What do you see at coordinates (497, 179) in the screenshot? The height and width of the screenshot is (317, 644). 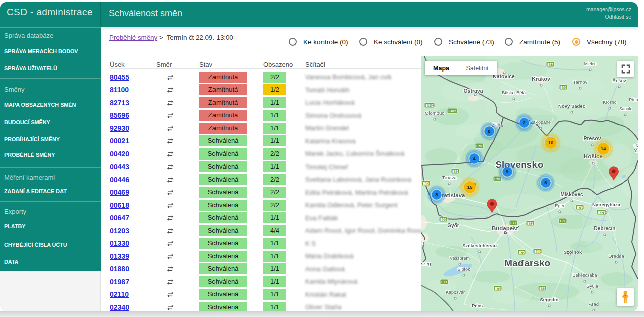 I see `svg-text: E58` at bounding box center [497, 179].